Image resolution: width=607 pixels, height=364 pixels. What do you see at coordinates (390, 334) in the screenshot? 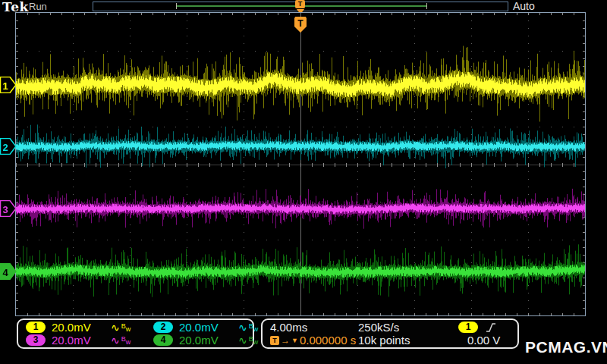
I see `timebase-trigger-box: 4.00ms 250kS/s 1 T→▼0.000000 s 10k point…` at bounding box center [390, 334].